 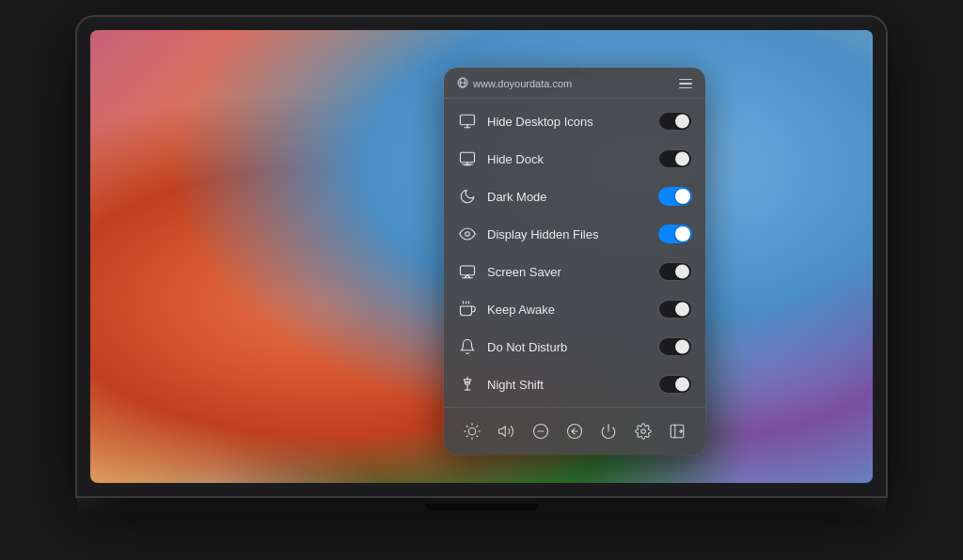 What do you see at coordinates (675, 384) in the screenshot?
I see `night-shift-toggle` at bounding box center [675, 384].